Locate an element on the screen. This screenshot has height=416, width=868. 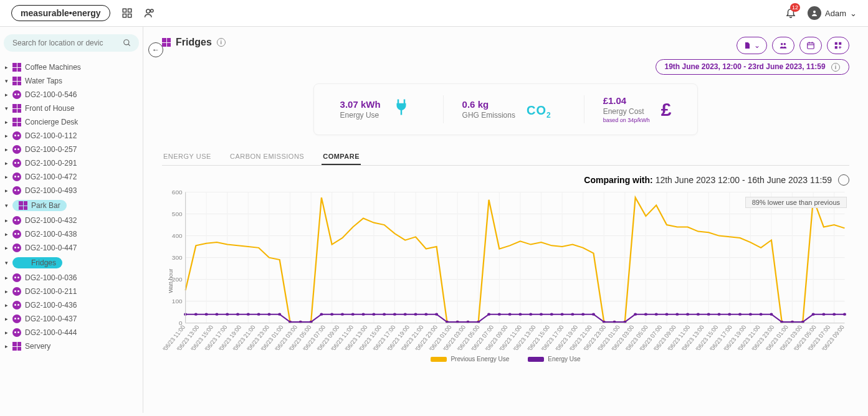
export-button: ⌄ is located at coordinates (751, 45).